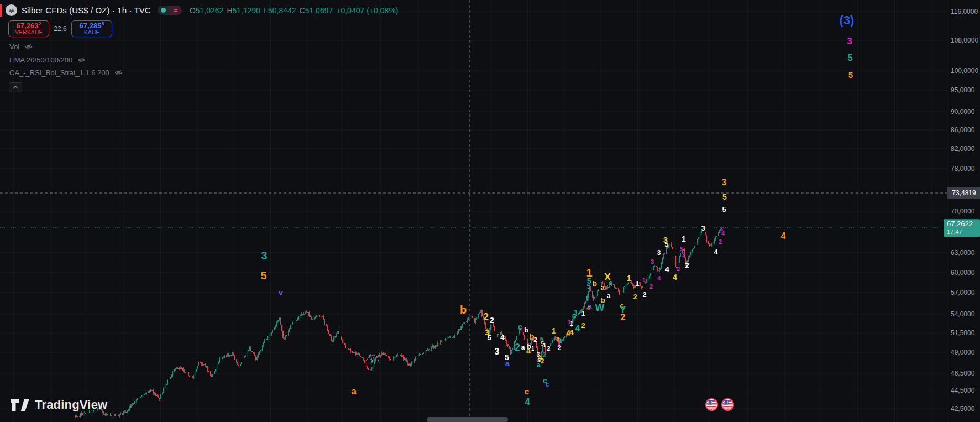  Describe the element at coordinates (48, 60) in the screenshot. I see `indicator-row: EMA 20/50/100/200` at that location.